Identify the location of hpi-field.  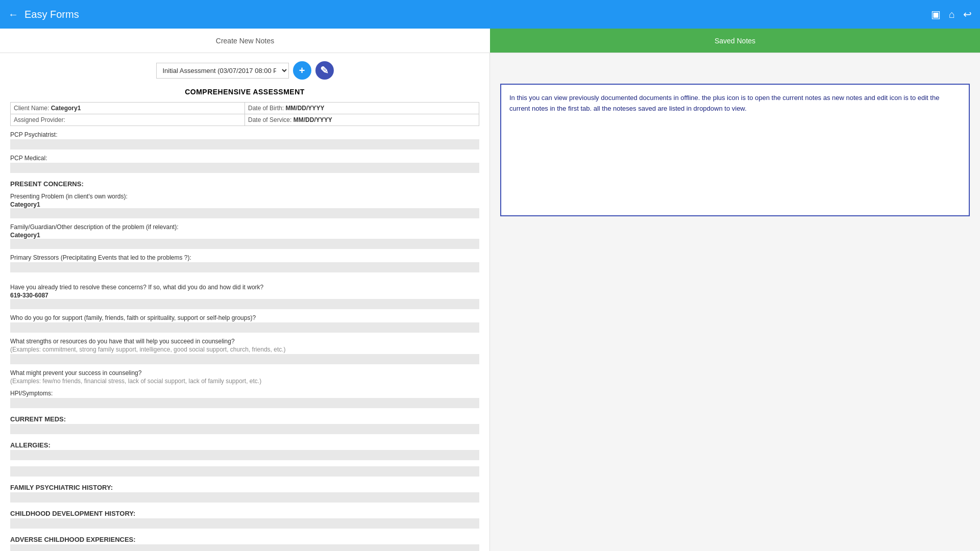
(245, 403).